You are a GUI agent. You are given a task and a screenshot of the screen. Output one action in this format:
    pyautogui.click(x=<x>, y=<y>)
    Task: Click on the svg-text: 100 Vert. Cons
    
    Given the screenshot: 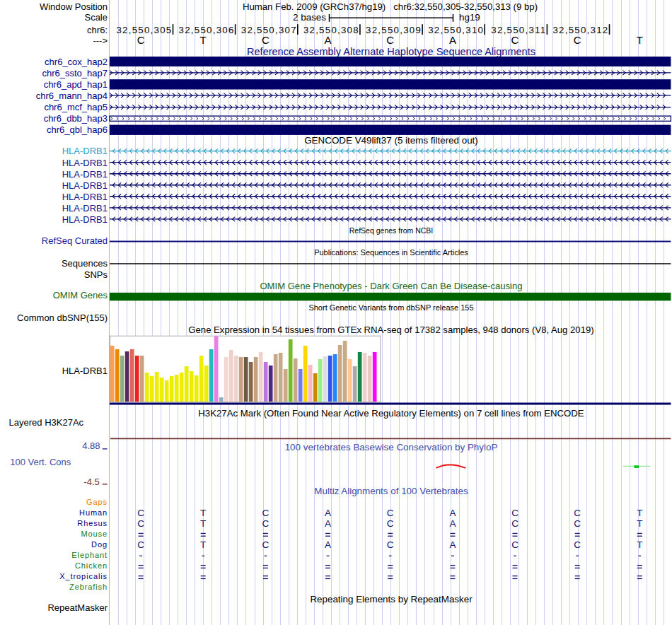 What is the action you would take?
    pyautogui.click(x=40, y=462)
    